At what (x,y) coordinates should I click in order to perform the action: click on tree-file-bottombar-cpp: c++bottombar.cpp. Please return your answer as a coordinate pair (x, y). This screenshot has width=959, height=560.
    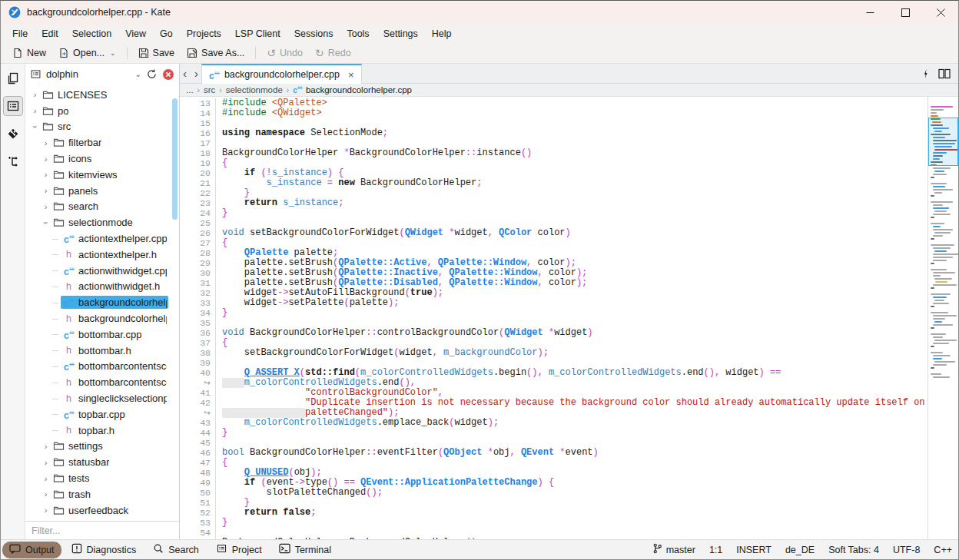
    Looking at the image, I should click on (102, 335).